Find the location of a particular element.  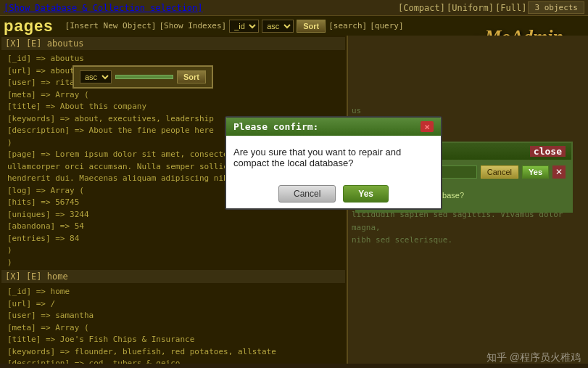

doc2: [X] [E] home [_id] => home [url] => / [u… is located at coordinates (173, 316).